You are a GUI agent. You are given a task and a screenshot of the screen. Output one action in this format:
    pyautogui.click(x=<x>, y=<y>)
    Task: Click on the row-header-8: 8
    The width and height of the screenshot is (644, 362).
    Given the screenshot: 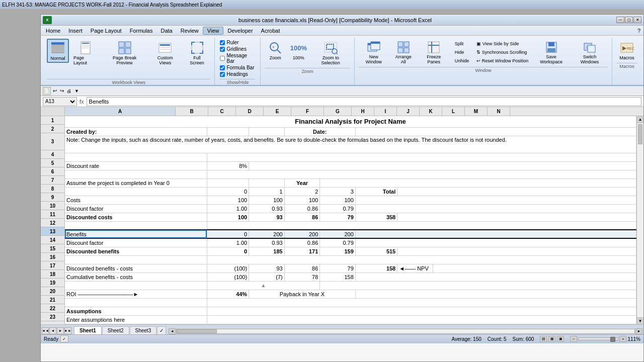 What is the action you would take?
    pyautogui.click(x=52, y=189)
    